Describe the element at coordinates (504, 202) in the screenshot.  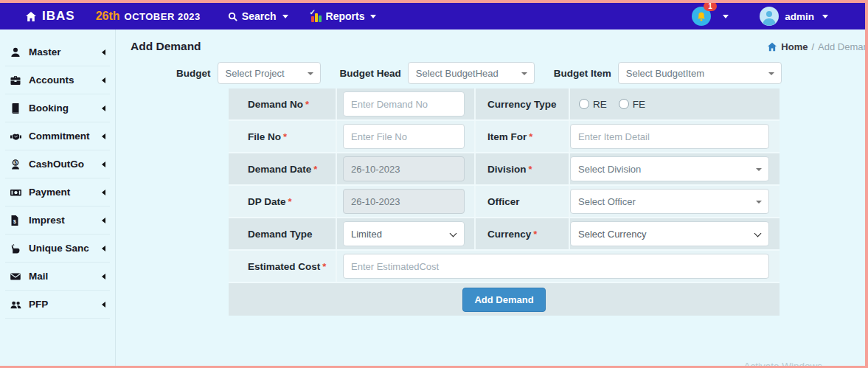
I see `officer-label: Officer` at that location.